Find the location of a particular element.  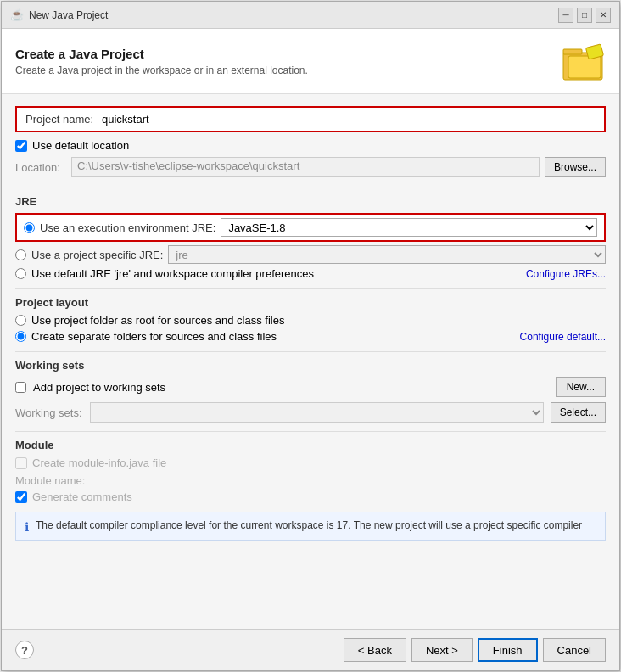

minimize-button: ─ is located at coordinates (566, 15).